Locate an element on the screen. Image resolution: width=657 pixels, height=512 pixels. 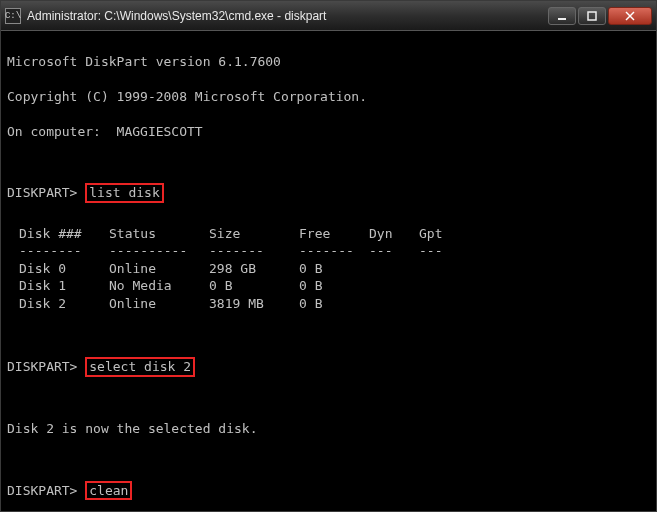
col-dyn: Dyn is located at coordinates (394, 234).